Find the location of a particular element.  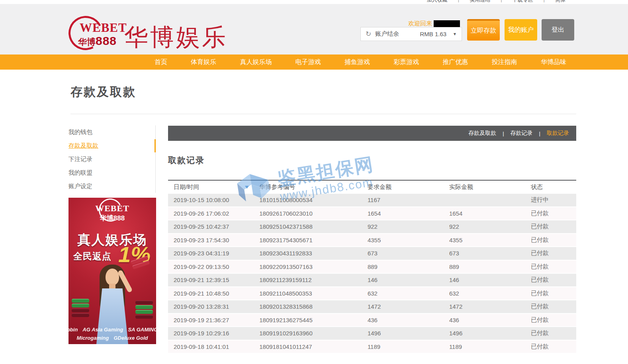

table-row: 2019-09-23 17:54:30180923175430567143554… is located at coordinates (372, 241).